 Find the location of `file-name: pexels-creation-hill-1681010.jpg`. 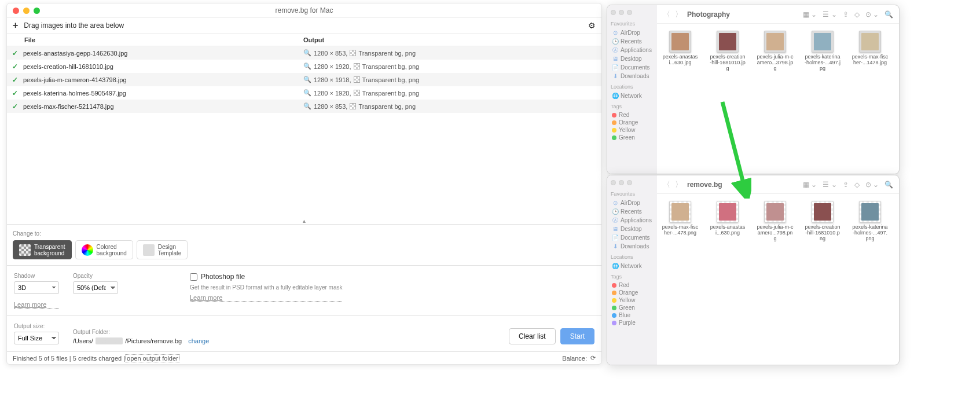

file-name: pexels-creation-hill-1681010.jpg is located at coordinates (163, 67).